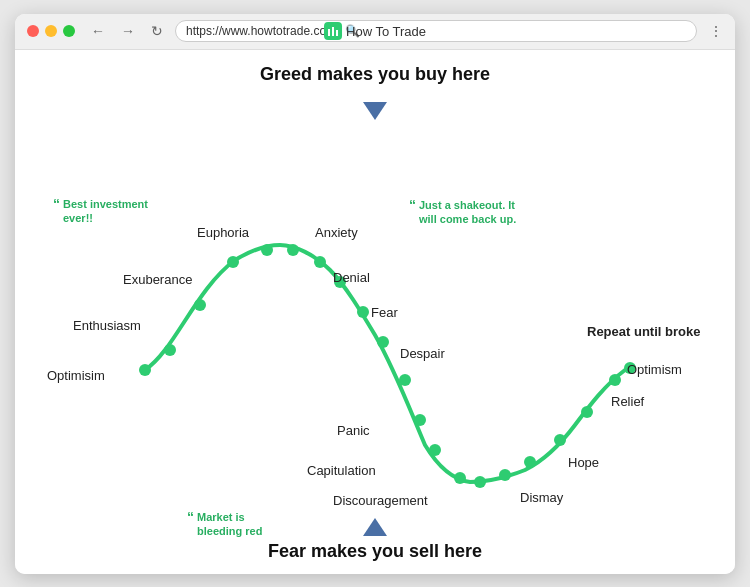 Image resolution: width=750 pixels, height=587 pixels. Describe the element at coordinates (584, 462) in the screenshot. I see `label-hope: Hope` at that location.